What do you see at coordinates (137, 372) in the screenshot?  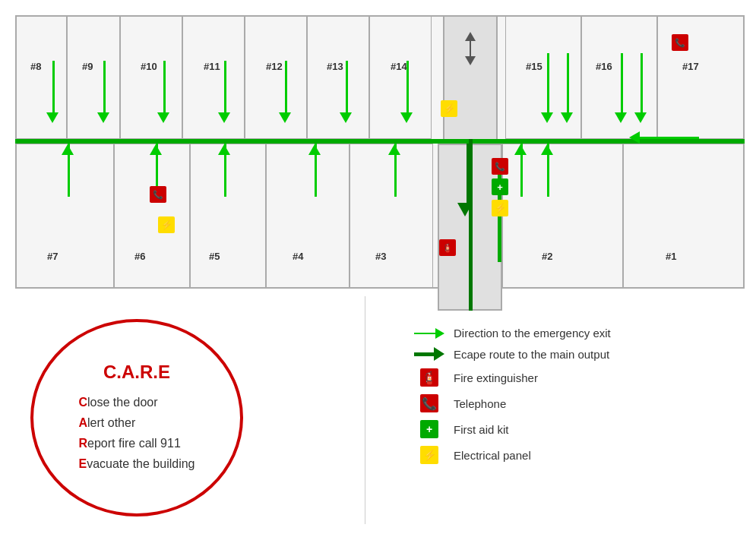 I see `care-title: C.A.R.E` at bounding box center [137, 372].